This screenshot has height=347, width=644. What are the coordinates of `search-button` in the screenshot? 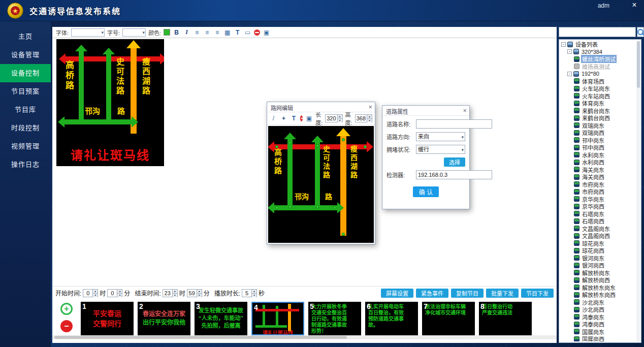 It's located at (640, 32).